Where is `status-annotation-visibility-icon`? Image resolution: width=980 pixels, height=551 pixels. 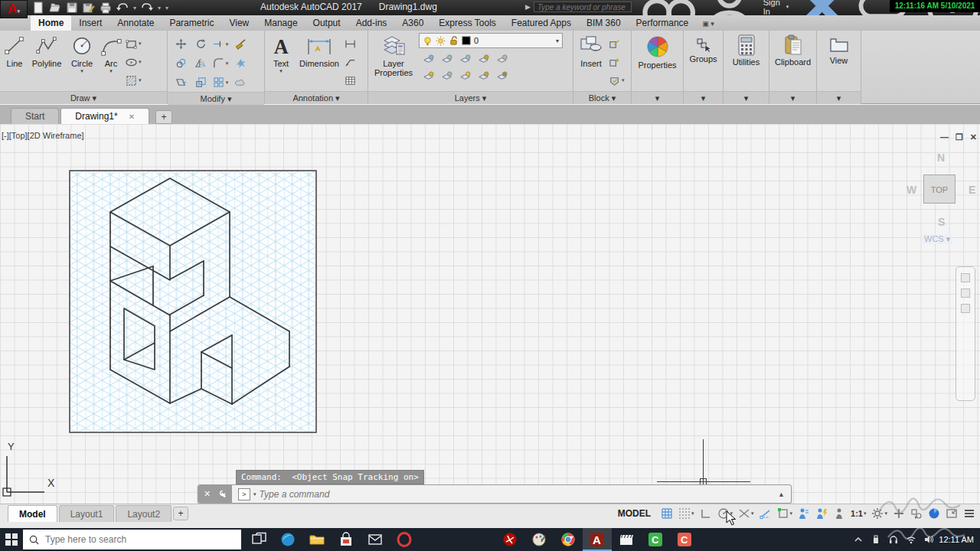
status-annotation-visibility-icon is located at coordinates (804, 514).